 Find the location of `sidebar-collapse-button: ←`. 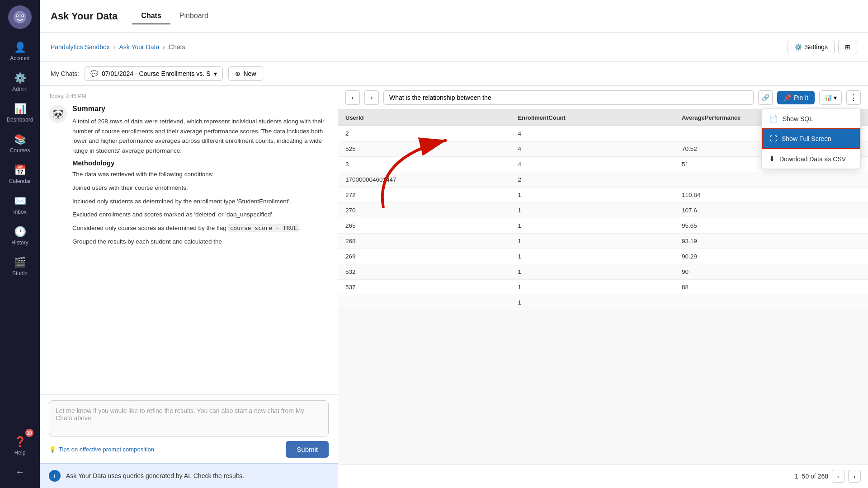

sidebar-collapse-button: ← is located at coordinates (20, 472).